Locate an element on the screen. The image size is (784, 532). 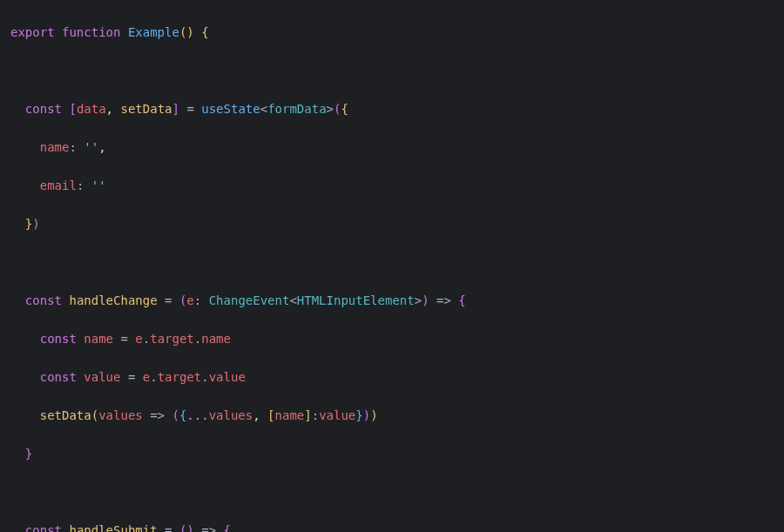
fn-handlechange: handleChange is located at coordinates (113, 300).